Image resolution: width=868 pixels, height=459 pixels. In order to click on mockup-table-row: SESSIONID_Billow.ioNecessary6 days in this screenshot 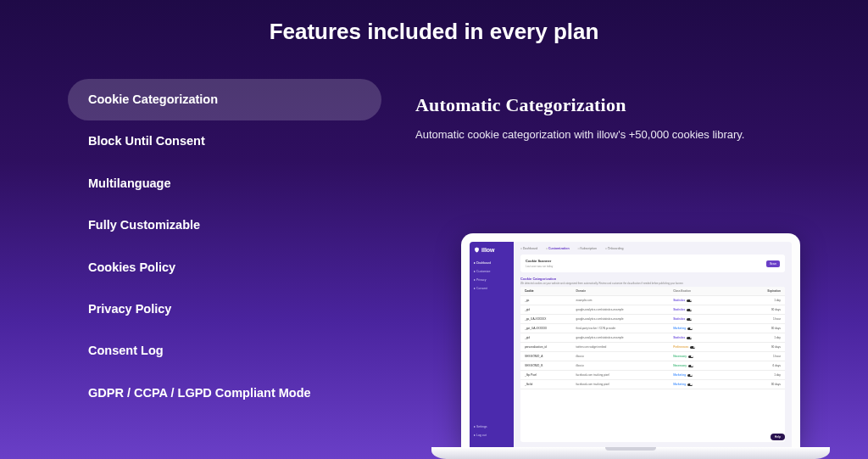, I will do `click(653, 367)`.